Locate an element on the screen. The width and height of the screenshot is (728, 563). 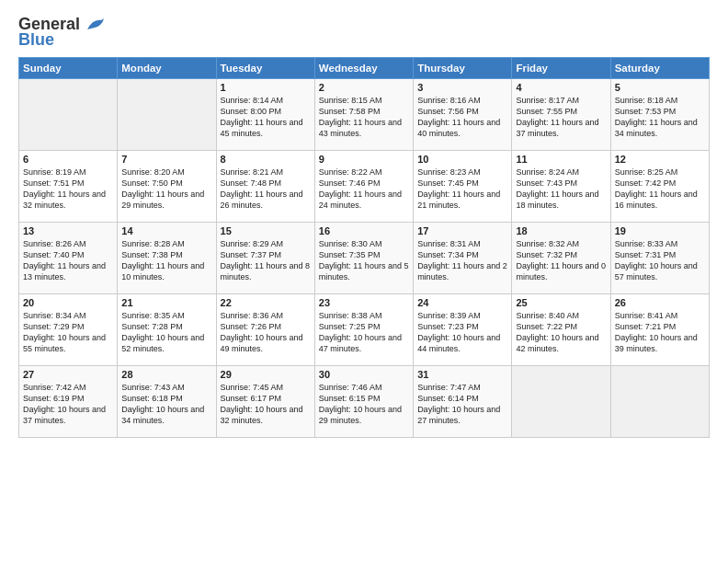
day-number: 10 is located at coordinates (462, 159).